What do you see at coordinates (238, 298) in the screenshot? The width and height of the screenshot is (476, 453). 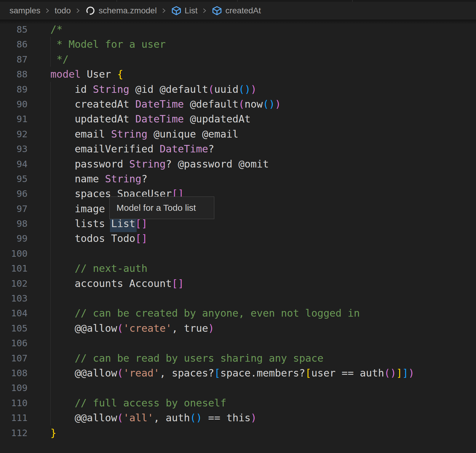 I see `code-line-103: 103` at bounding box center [238, 298].